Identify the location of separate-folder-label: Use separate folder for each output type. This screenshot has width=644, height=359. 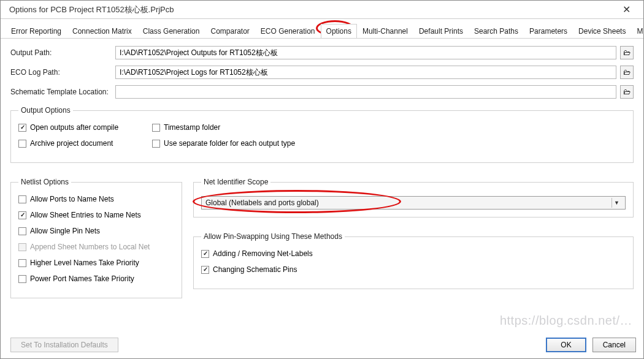
(229, 143).